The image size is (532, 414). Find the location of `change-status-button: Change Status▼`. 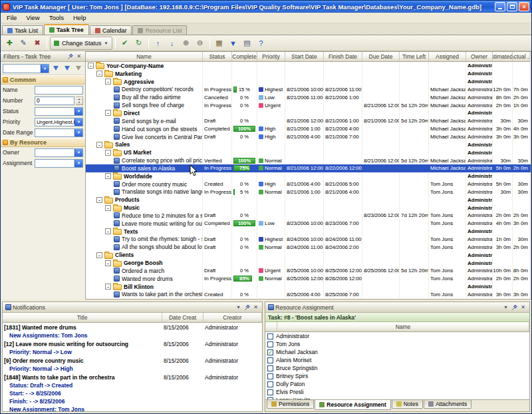

change-status-button: Change Status▼ is located at coordinates (81, 43).